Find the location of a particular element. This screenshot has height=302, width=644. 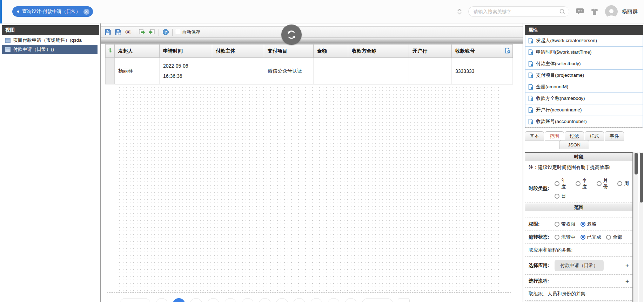

column-header-initiator: 发起人 is located at coordinates (137, 51).